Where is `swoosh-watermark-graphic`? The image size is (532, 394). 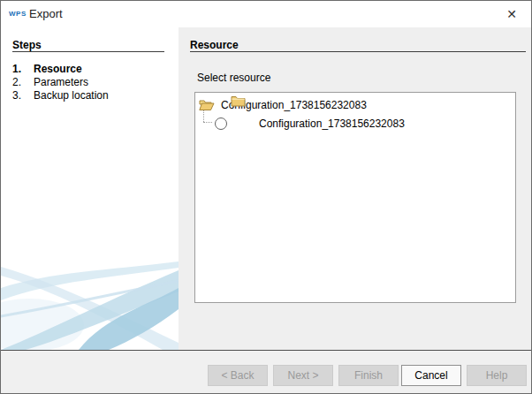
swoosh-watermark-graphic is located at coordinates (90, 306).